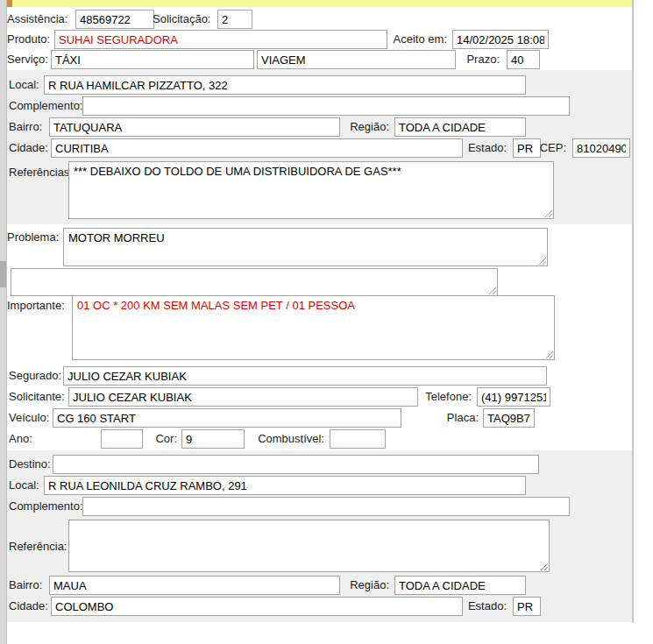 The width and height of the screenshot is (653, 644). What do you see at coordinates (314, 328) in the screenshot?
I see `importante-textarea: 01 OC * 200 KM SEM MALAS SEM PET / 01 PE…` at bounding box center [314, 328].